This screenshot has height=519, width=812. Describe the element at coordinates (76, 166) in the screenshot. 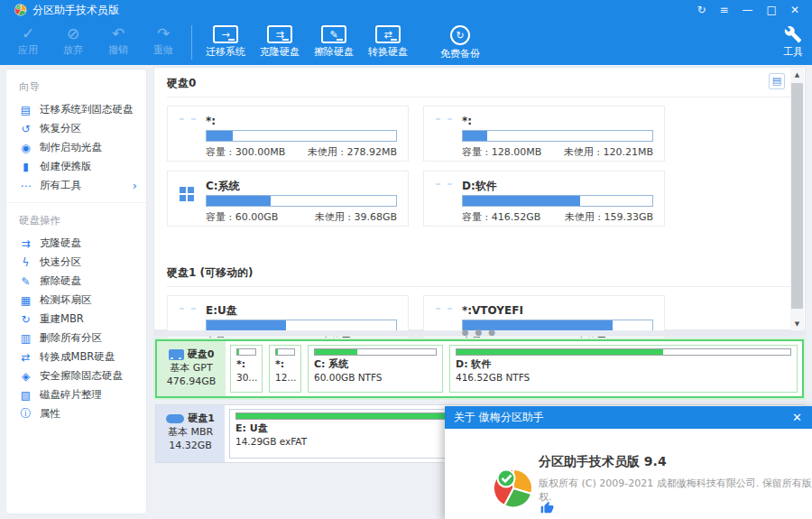

I see `sidebar-item-create-portable: ▮ 创建便携版` at that location.